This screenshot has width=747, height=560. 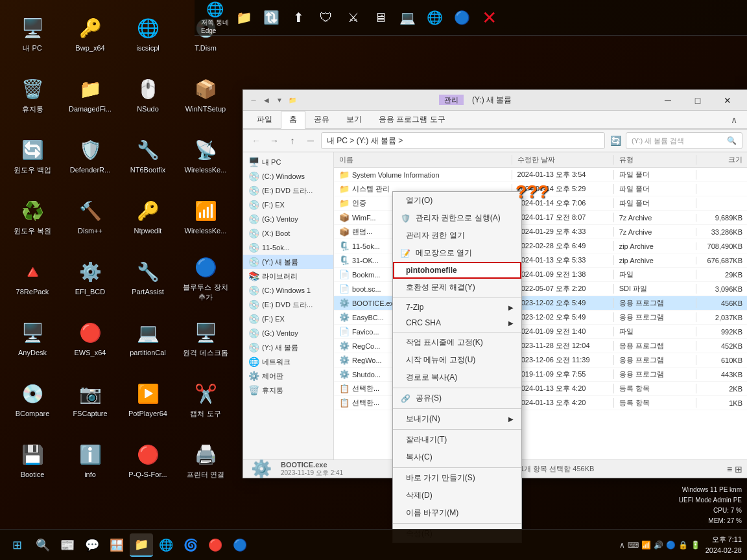 I want to click on desktop-icon-winntsetup: 📦 WinNTSetup, so click(x=206, y=95).